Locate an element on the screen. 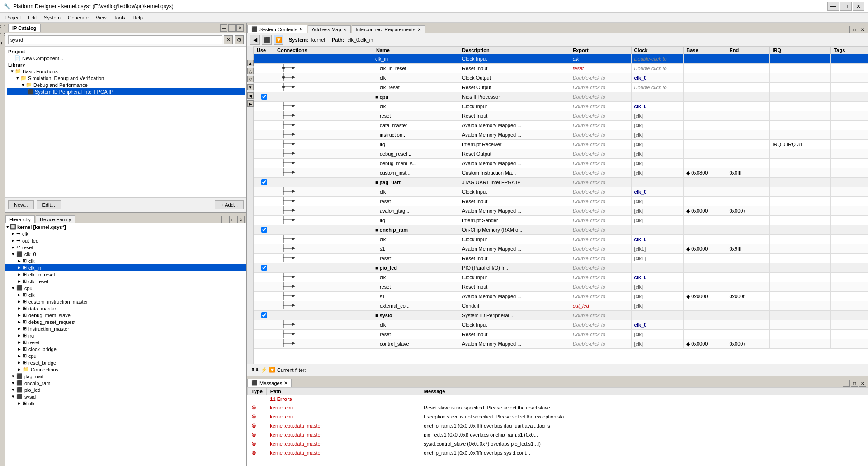 The image size is (868, 466). down-arrow-btn: ▼ is located at coordinates (250, 87).